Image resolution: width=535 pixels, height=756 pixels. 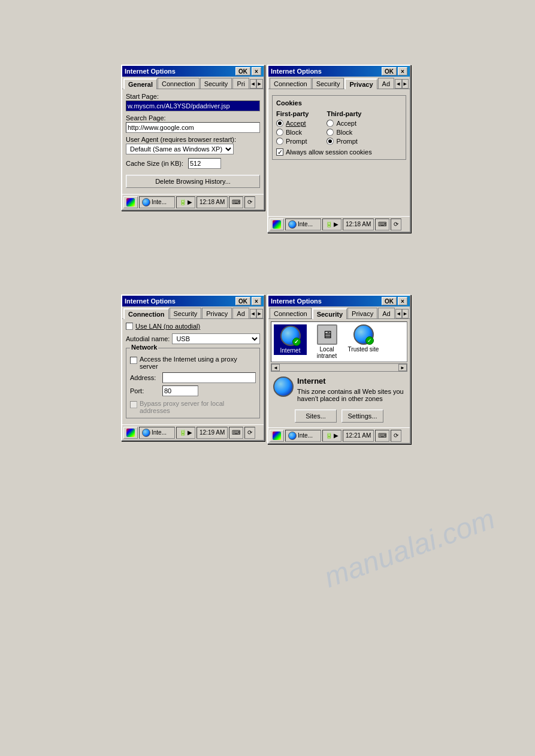 What do you see at coordinates (205, 163) in the screenshot?
I see `cache-input` at bounding box center [205, 163].